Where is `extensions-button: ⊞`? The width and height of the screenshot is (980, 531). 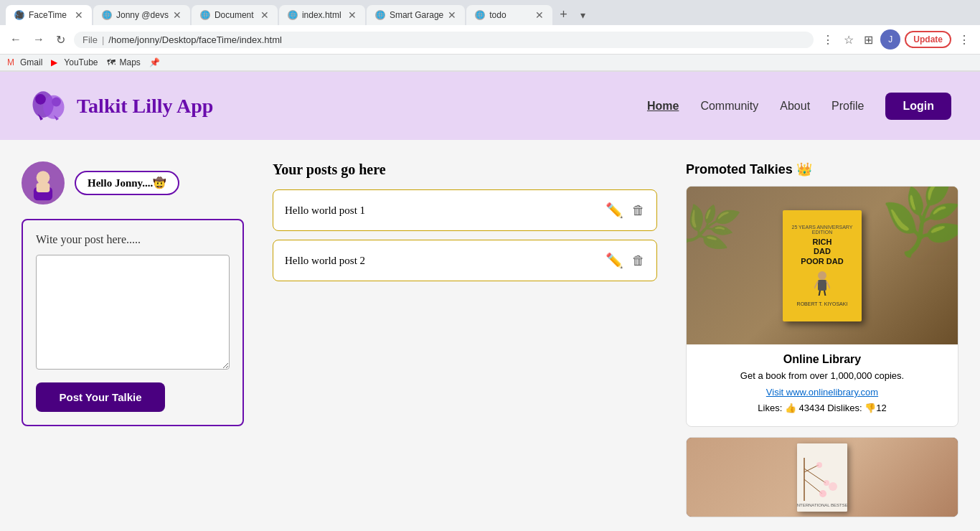
extensions-button: ⊞ is located at coordinates (868, 40).